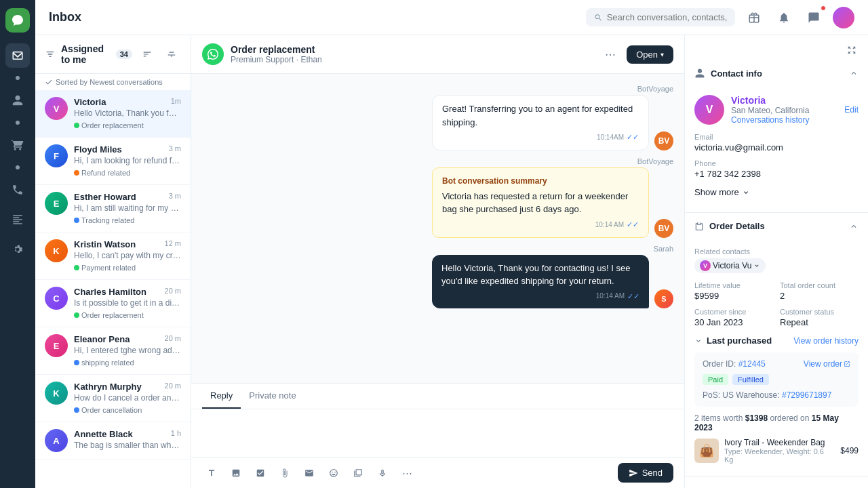 The height and width of the screenshot is (488, 868). I want to click on conv-item-annette: A Annette Black 1 h The bag is smaller t…, so click(113, 441).